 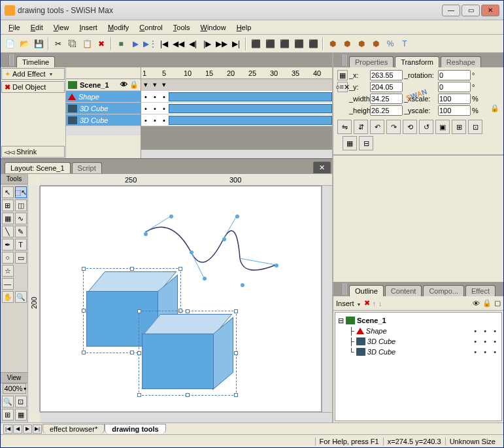 What do you see at coordinates (471, 10) in the screenshot?
I see `maximize-button: ▭` at bounding box center [471, 10].